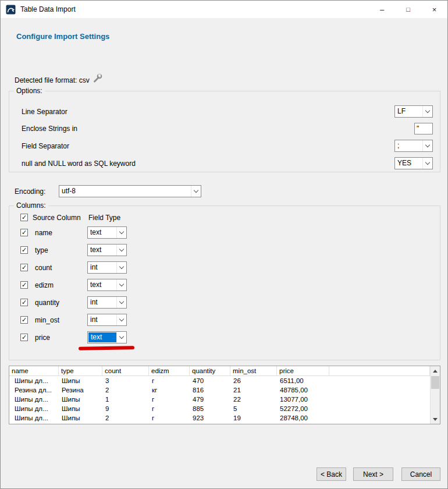  I want to click on enclose-strings-input, so click(424, 129).